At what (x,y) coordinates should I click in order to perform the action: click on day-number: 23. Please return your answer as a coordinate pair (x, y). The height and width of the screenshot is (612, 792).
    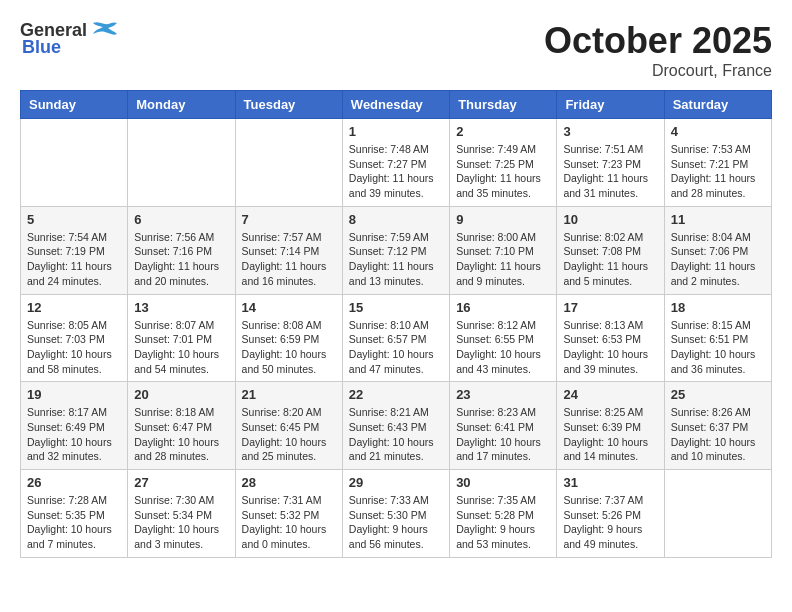
    Looking at the image, I should click on (503, 394).